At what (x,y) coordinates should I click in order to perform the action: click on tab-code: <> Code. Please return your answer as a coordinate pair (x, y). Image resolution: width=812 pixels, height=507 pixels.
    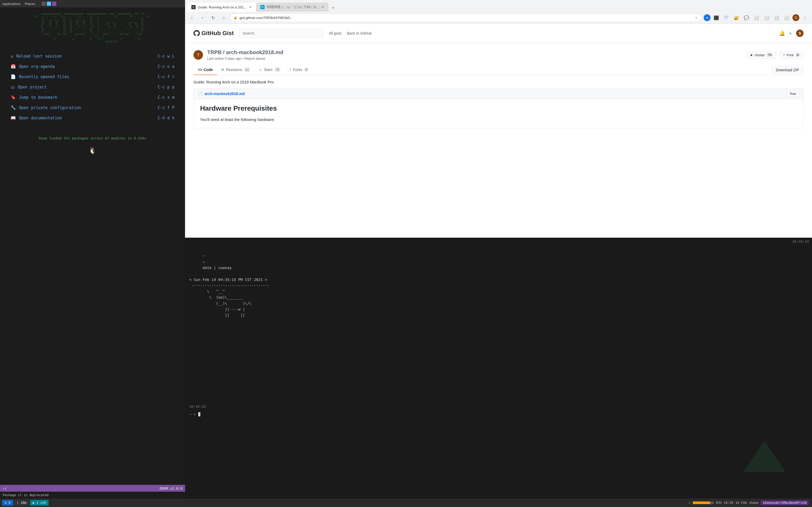
    Looking at the image, I should click on (205, 70).